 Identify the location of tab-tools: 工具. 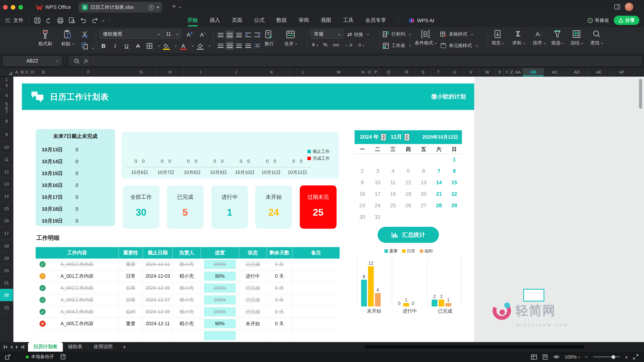
(348, 20).